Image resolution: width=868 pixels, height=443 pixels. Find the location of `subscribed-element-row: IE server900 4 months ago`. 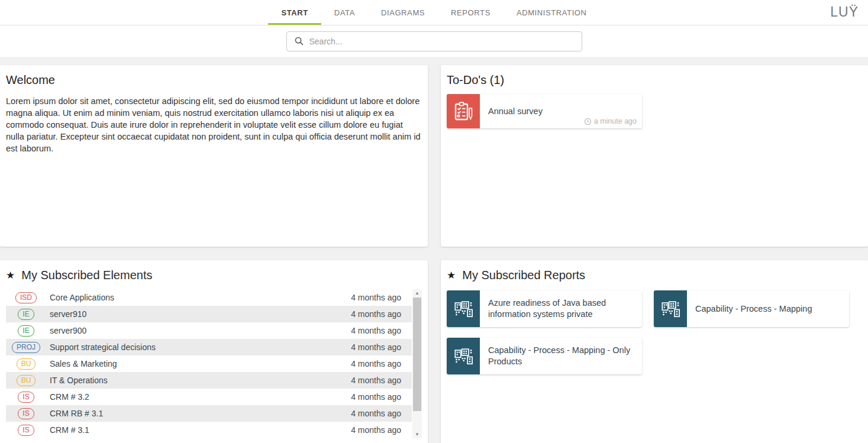

subscribed-element-row: IE server900 4 months ago is located at coordinates (209, 331).